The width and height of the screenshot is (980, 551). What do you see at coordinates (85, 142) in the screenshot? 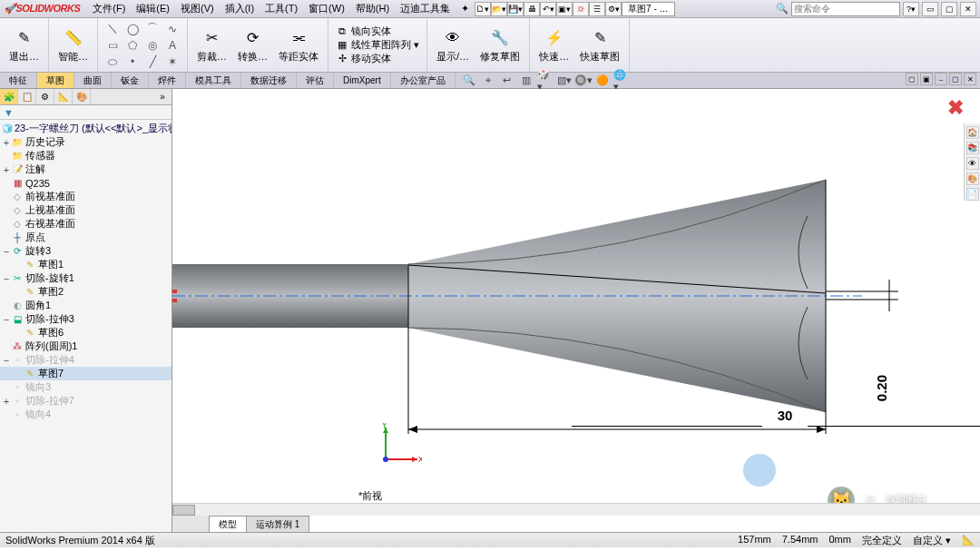
I see `tree-node-历史记录: +📁历史记录` at bounding box center [85, 142].